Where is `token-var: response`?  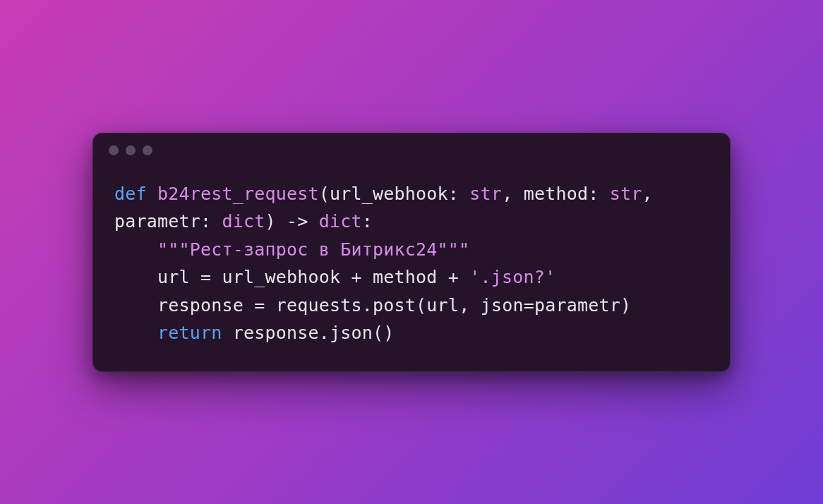 token-var: response is located at coordinates (276, 333).